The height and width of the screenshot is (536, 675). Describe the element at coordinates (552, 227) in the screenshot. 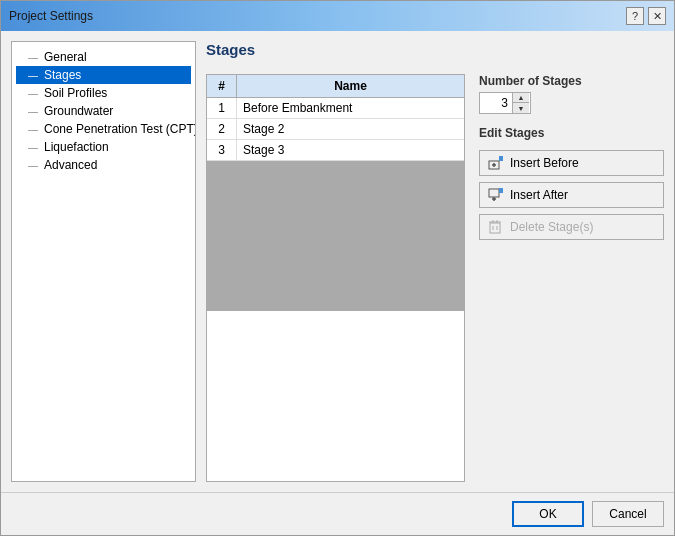

I see `delete-stage-label: Delete Stage(s)` at that location.